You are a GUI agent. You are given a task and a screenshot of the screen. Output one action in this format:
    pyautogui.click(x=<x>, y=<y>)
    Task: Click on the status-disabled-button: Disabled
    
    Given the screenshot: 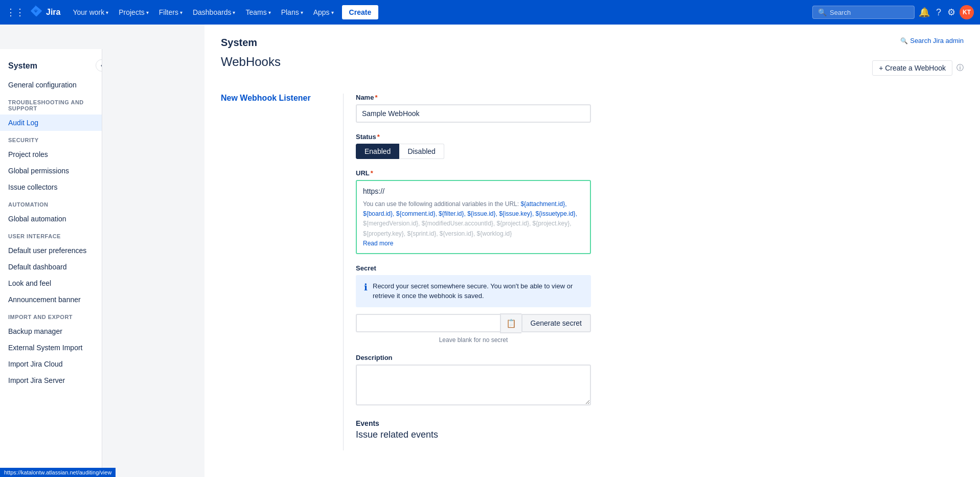 What is the action you would take?
    pyautogui.click(x=421, y=151)
    